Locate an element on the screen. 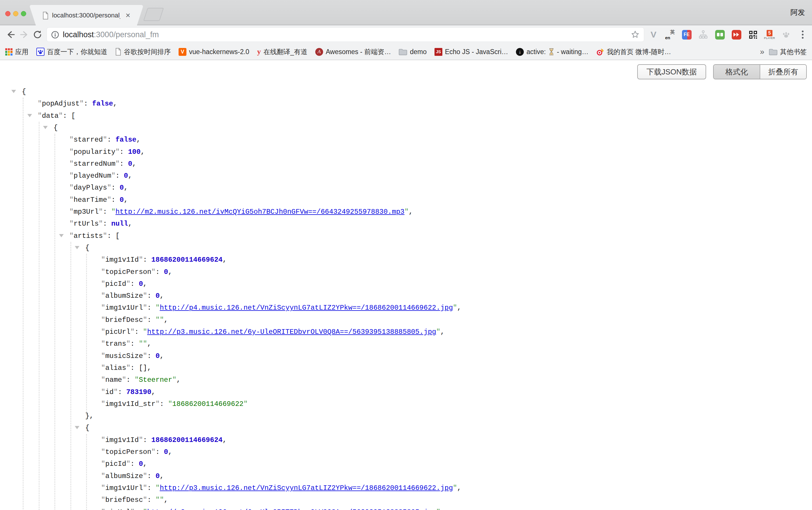 This screenshot has height=510, width=812. address-bar: localhost:3000/personal_fm is located at coordinates (345, 34).